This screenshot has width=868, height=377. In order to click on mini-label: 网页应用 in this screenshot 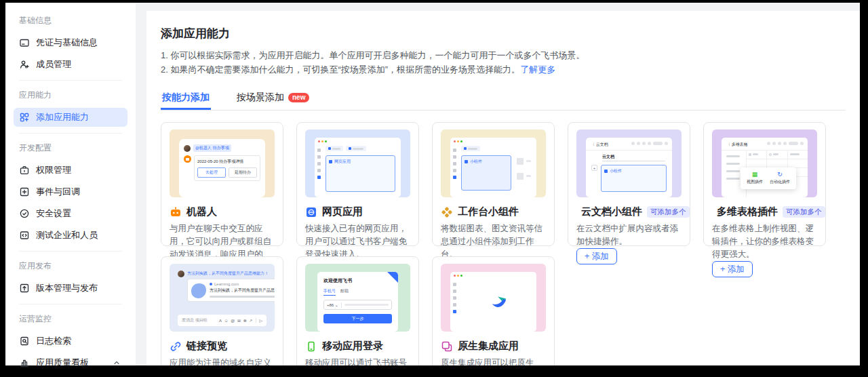, I will do `click(342, 161)`.